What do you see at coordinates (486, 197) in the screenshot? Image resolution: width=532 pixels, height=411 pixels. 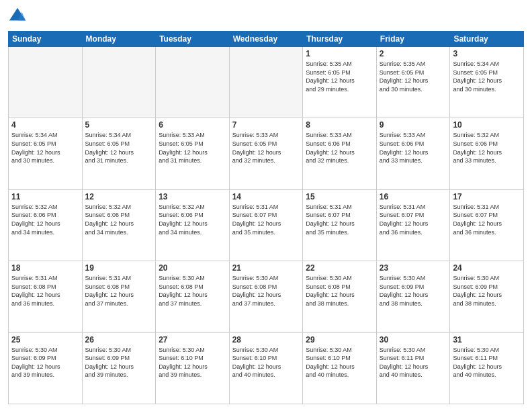 I see `day-number: 17` at bounding box center [486, 197].